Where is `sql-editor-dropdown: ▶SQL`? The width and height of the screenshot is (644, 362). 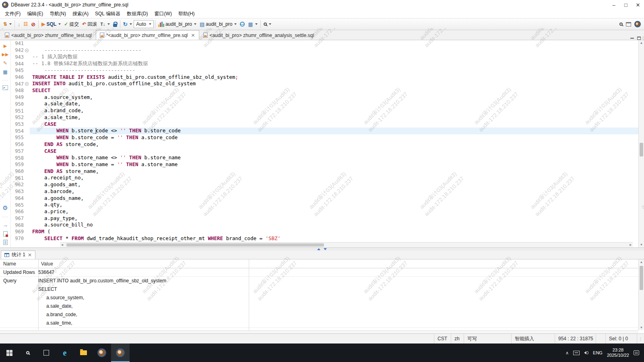 sql-editor-dropdown: ▶SQL is located at coordinates (51, 24).